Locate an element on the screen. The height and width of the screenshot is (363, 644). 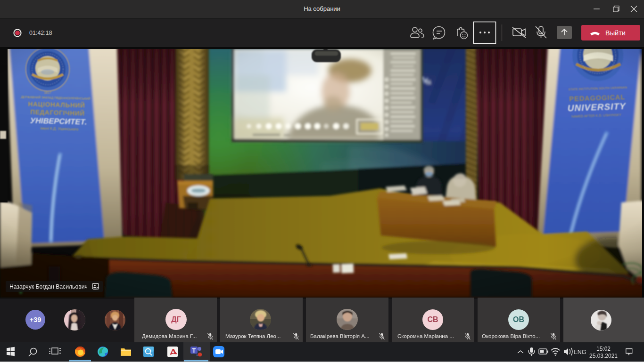
svg-text: ENG is located at coordinates (580, 352).